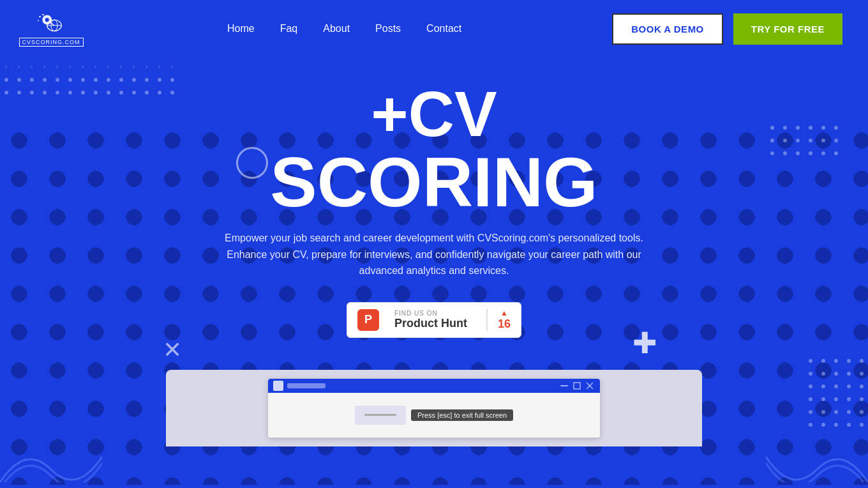 The width and height of the screenshot is (868, 488). Describe the element at coordinates (434, 408) in the screenshot. I see `preview-window: Press [esc] to exit full screen` at that location.